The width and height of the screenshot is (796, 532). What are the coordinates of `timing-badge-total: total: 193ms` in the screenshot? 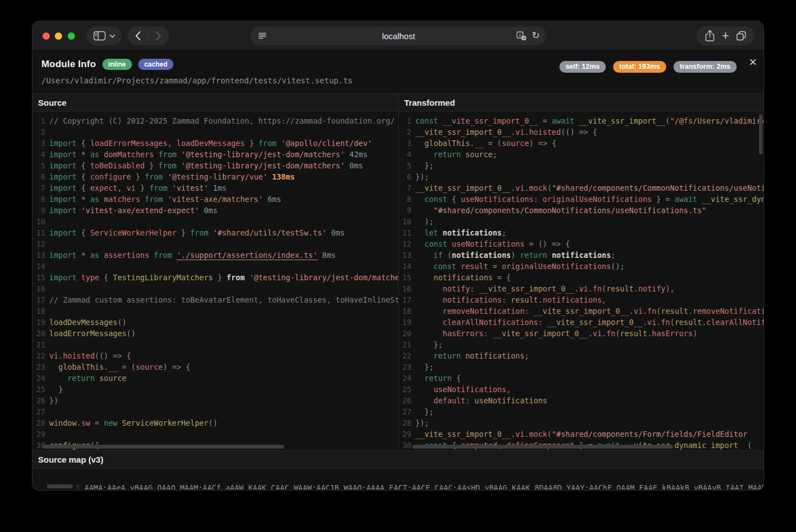 It's located at (640, 67).